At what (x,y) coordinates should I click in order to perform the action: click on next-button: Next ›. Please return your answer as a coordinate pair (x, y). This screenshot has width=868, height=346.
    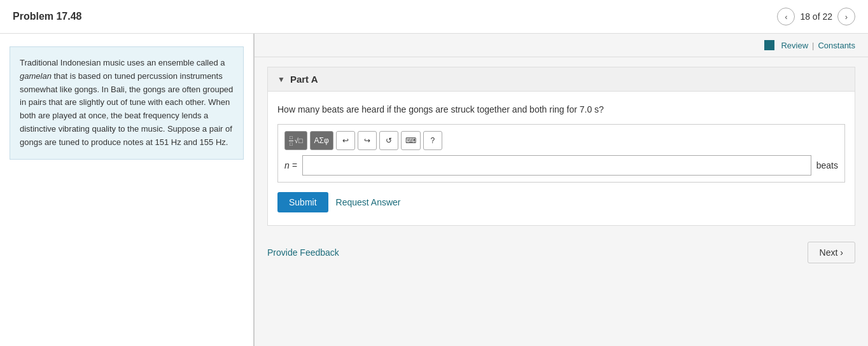
    Looking at the image, I should click on (831, 253).